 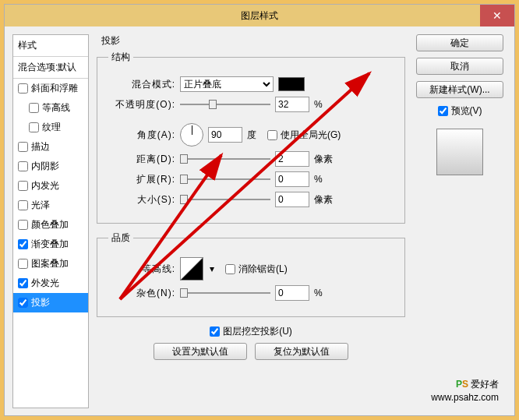 I want to click on sidebar-item-label: 外发光, so click(x=45, y=284).